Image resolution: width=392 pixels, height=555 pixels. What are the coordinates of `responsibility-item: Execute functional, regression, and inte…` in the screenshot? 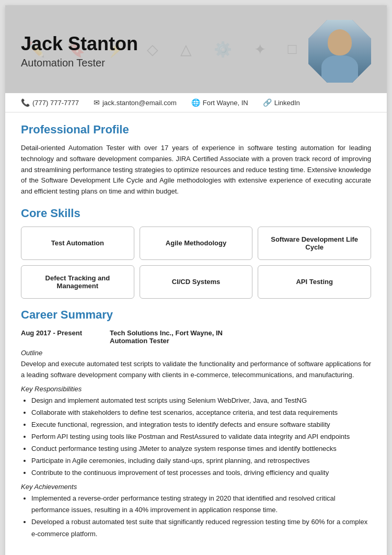 It's located at (201, 425).